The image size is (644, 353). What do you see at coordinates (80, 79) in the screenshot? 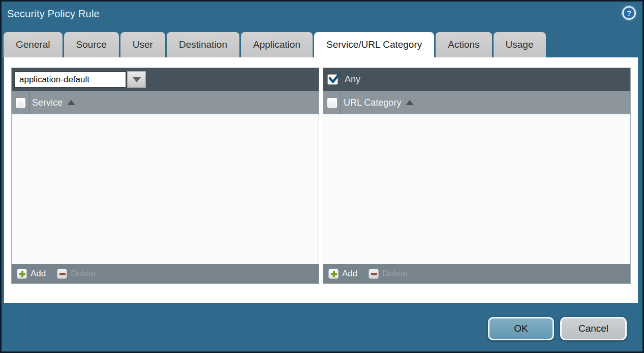
I see `service-type-dropdown: application-default` at bounding box center [80, 79].